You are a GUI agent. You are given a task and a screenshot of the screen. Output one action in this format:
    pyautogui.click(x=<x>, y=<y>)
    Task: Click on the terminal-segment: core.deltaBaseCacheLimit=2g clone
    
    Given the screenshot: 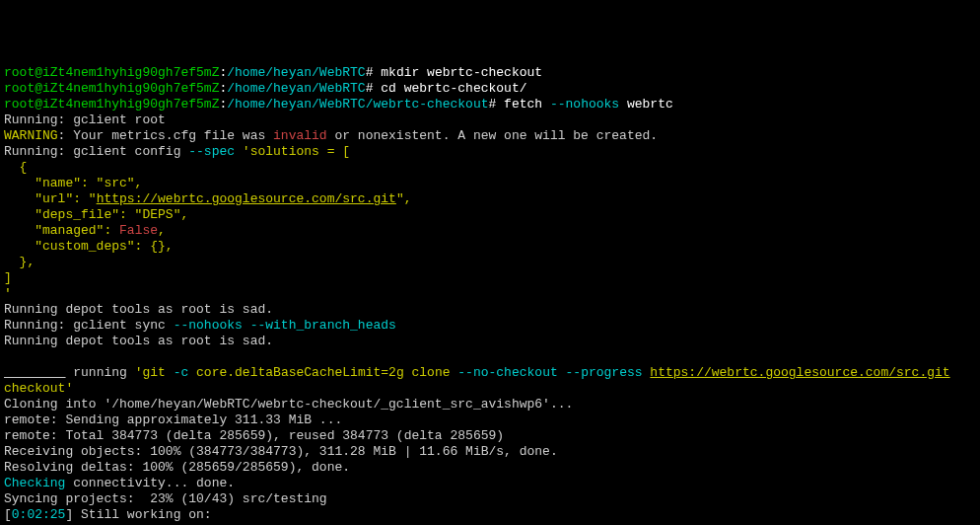 What is the action you would take?
    pyautogui.click(x=323, y=373)
    